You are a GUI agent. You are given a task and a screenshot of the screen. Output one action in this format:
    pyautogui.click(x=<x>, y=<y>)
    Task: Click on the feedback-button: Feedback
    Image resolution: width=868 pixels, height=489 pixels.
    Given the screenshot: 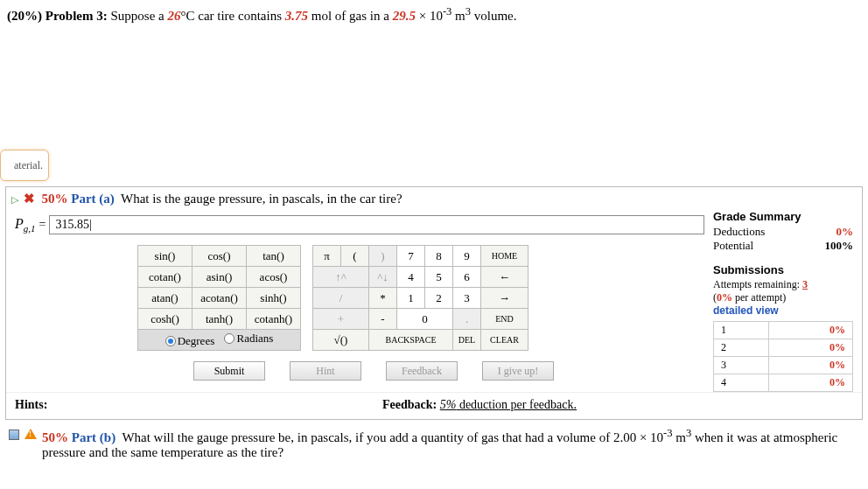 What is the action you would take?
    pyautogui.click(x=422, y=371)
    